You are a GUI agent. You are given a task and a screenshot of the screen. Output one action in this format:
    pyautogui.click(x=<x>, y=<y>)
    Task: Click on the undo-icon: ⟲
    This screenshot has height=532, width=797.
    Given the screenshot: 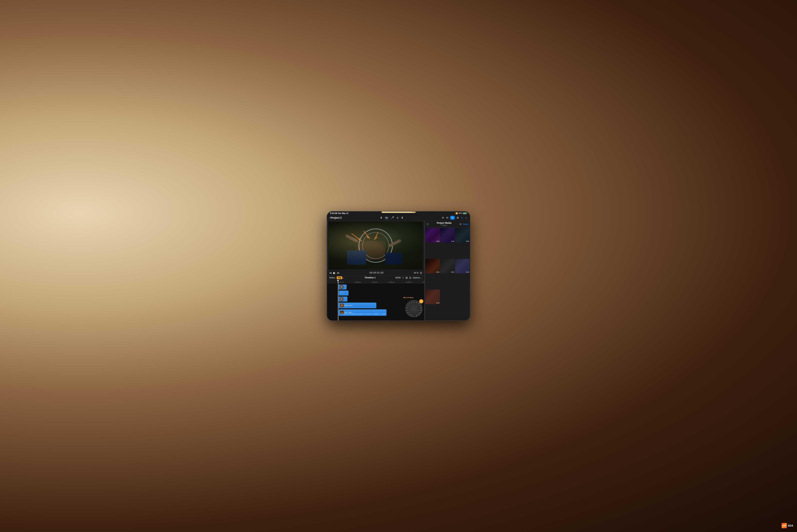 What is the action you would take?
    pyautogui.click(x=447, y=218)
    